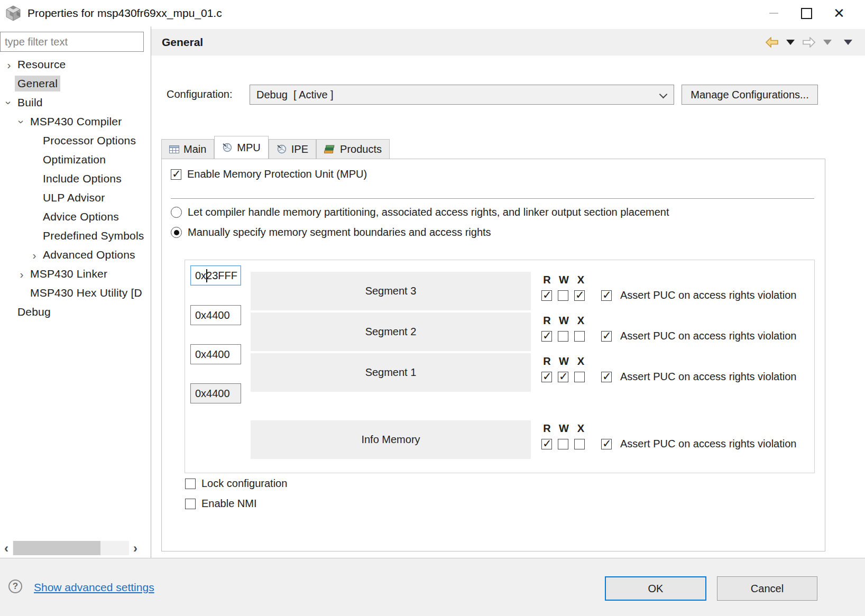 Image resolution: width=865 pixels, height=616 pixels. I want to click on segment-3-execute-checkbox, so click(579, 296).